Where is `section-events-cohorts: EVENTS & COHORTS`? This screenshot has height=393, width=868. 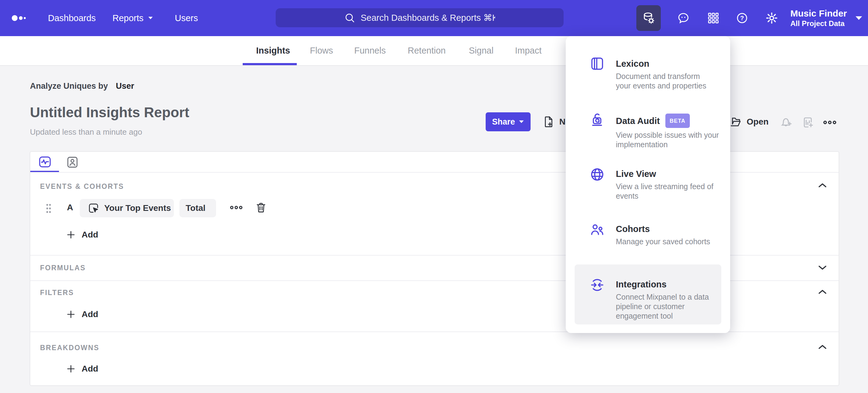 section-events-cohorts: EVENTS & COHORTS is located at coordinates (82, 187).